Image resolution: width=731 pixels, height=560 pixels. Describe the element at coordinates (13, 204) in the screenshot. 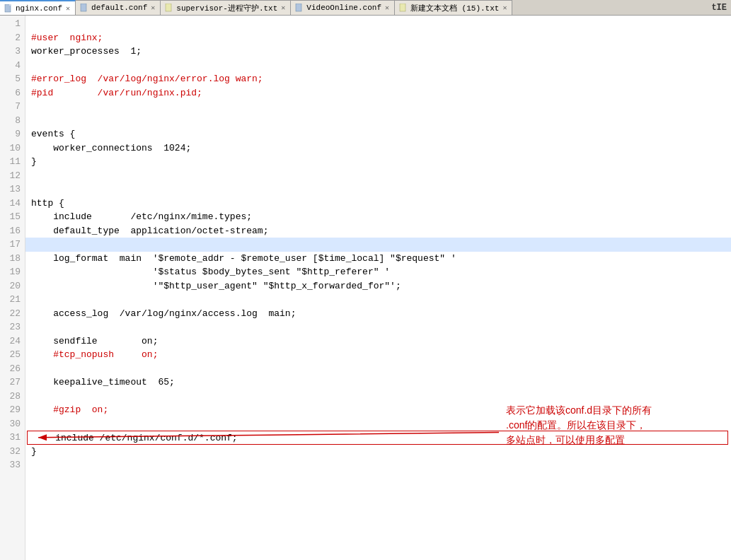

I see `line-number: 14` at that location.